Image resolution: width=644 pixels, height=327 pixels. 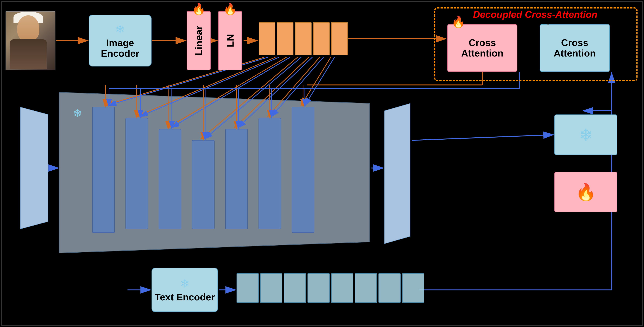 I want to click on right-frozen-box: ❄, so click(x=586, y=135).